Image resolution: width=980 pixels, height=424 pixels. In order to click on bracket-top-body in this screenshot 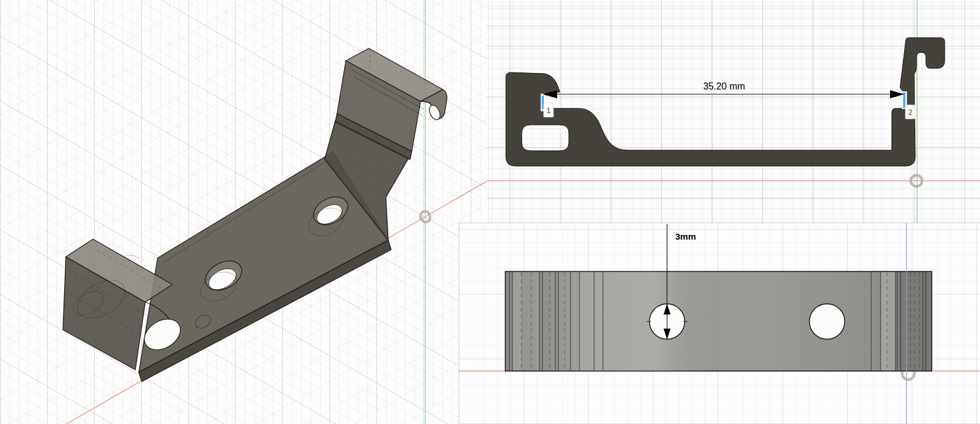, I will do `click(719, 322)`.